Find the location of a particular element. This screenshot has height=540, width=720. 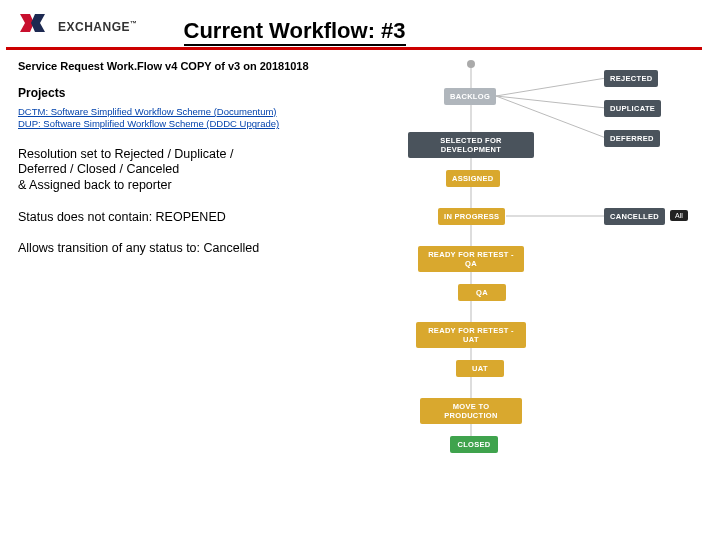

projects-heading: Projects is located at coordinates (178, 93).